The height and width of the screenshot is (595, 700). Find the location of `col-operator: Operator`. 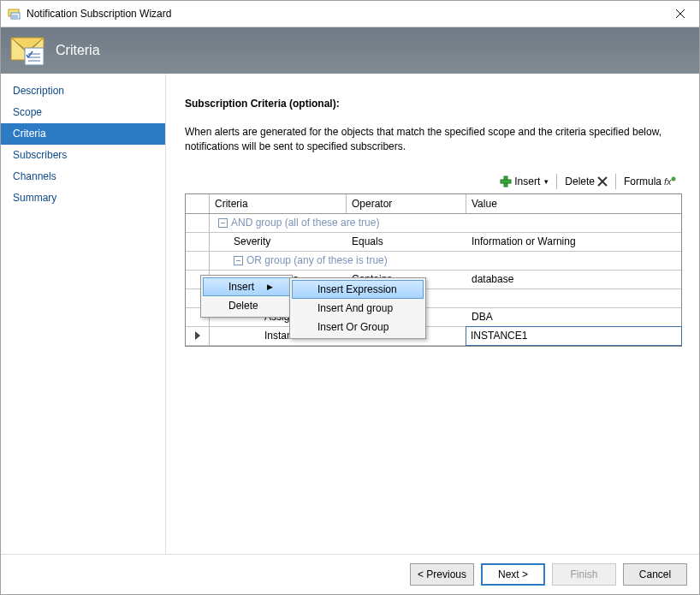

col-operator: Operator is located at coordinates (406, 204).